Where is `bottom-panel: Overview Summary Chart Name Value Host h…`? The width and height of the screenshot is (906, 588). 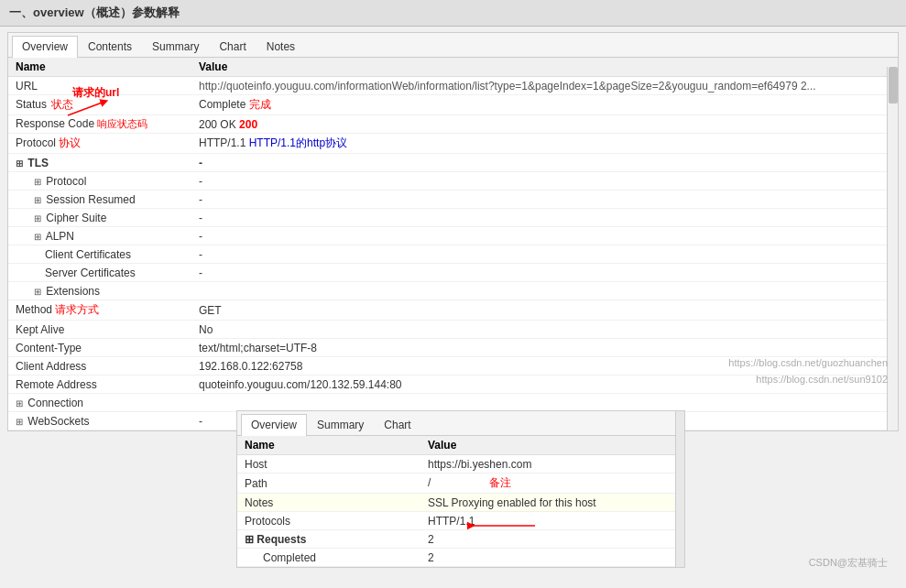
bottom-panel: Overview Summary Chart Name Value Host h… is located at coordinates (461, 489).